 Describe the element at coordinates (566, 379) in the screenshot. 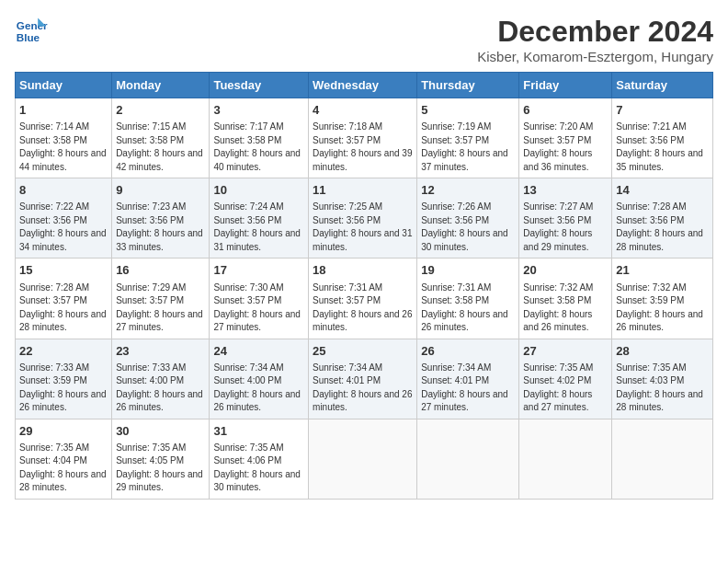

I see `calendar-cell: 27 Sunrise: 7:35 AM Sunset: 4:02 PM Dayl…` at that location.